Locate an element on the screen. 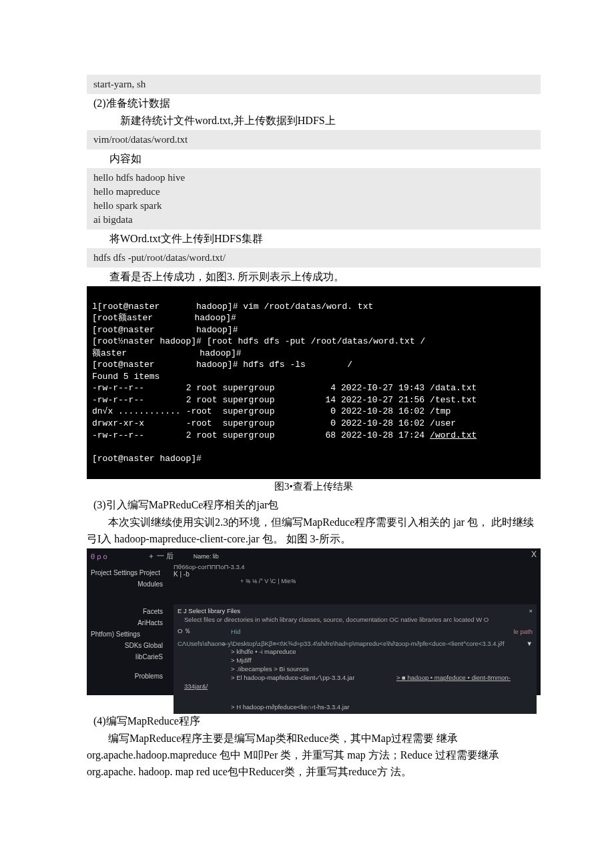 The height and width of the screenshot is (868, 614). step2-sub: 新建待统计文件word.txt,并上传数据到HDFS上 is located at coordinates (314, 121).